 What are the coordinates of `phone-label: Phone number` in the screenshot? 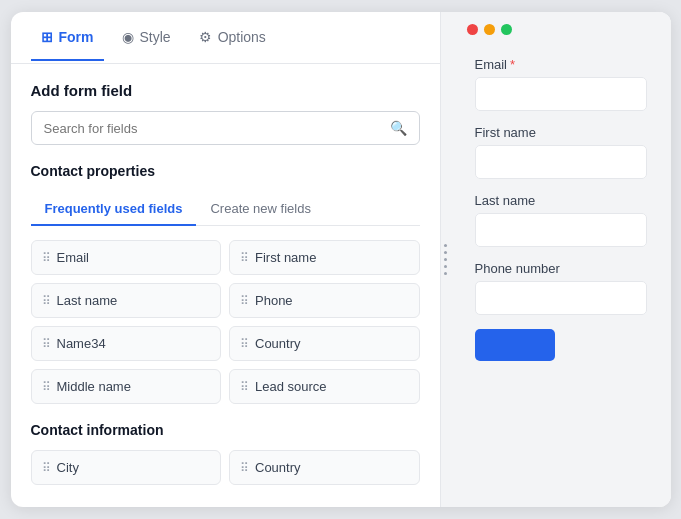 It's located at (561, 268).